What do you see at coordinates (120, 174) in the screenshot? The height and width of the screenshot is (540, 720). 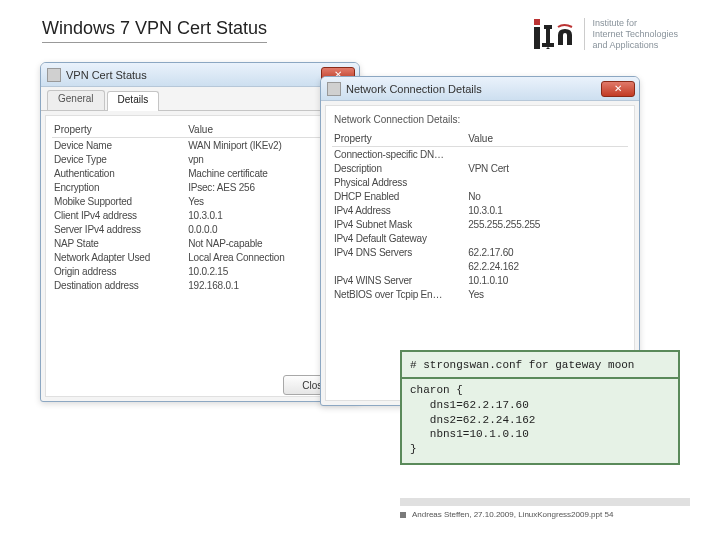 I see `property-cell: Authentication` at bounding box center [120, 174].